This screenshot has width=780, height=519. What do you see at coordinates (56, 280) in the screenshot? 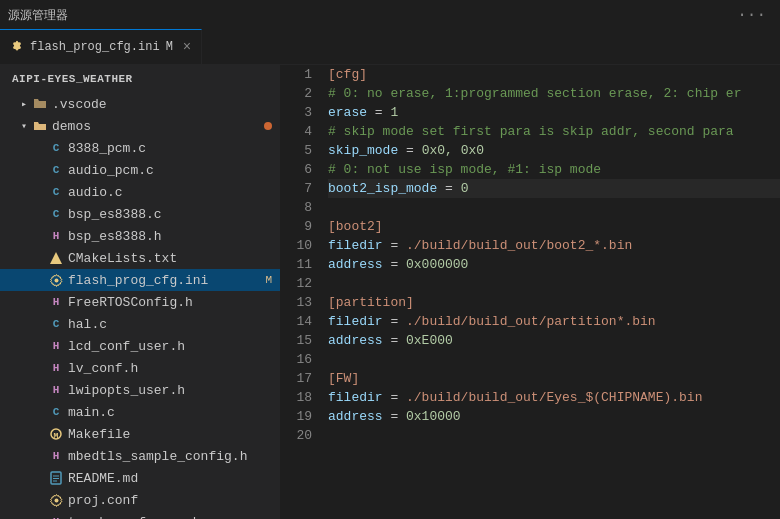
I see `cfg-icon` at bounding box center [56, 280].